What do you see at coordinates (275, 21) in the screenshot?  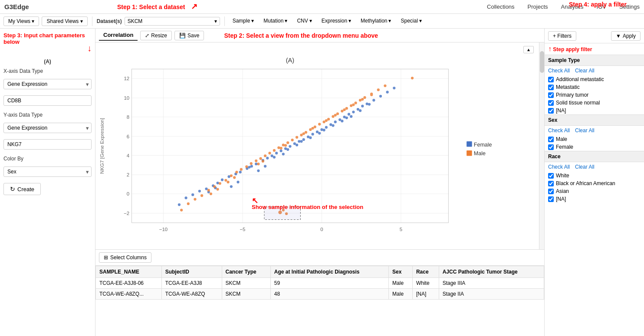 I see `mutation-menu: Mutation ▾` at bounding box center [275, 21].